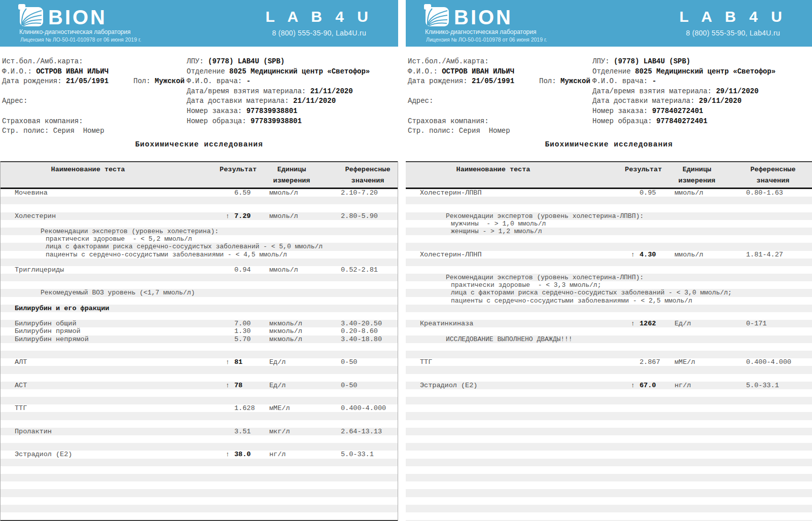 Image resolution: width=812 pixels, height=521 pixels. Describe the element at coordinates (609, 193) in the screenshot. I see `table-row: Холестерин-ЛПВП0.95ммоль/л0.80-1.63` at that location.